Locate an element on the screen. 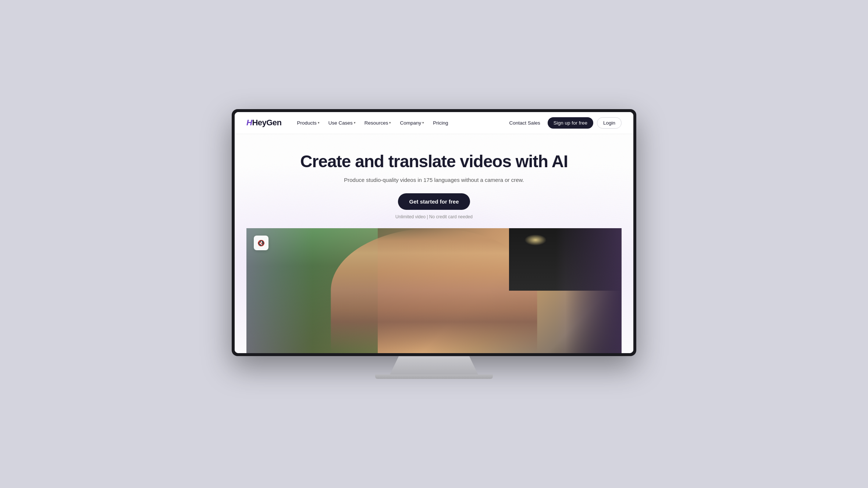 The height and width of the screenshot is (488, 868). nav-item-company: Company ▾ is located at coordinates (412, 123).